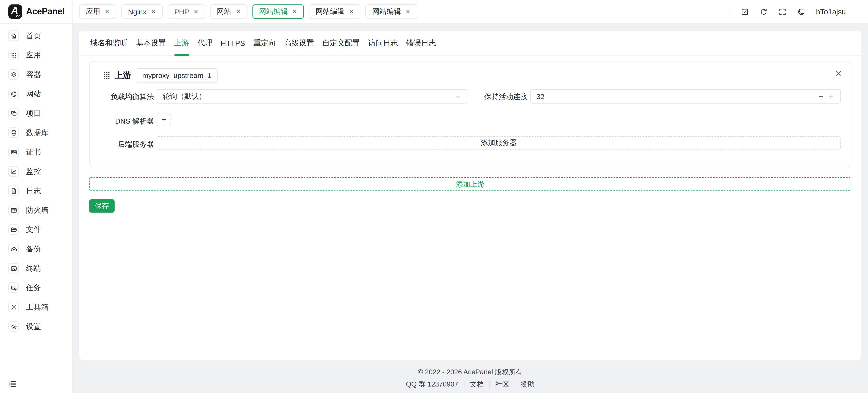 This screenshot has width=868, height=393. Describe the element at coordinates (831, 11) in the screenshot. I see `username: hTo1ajsu` at that location.